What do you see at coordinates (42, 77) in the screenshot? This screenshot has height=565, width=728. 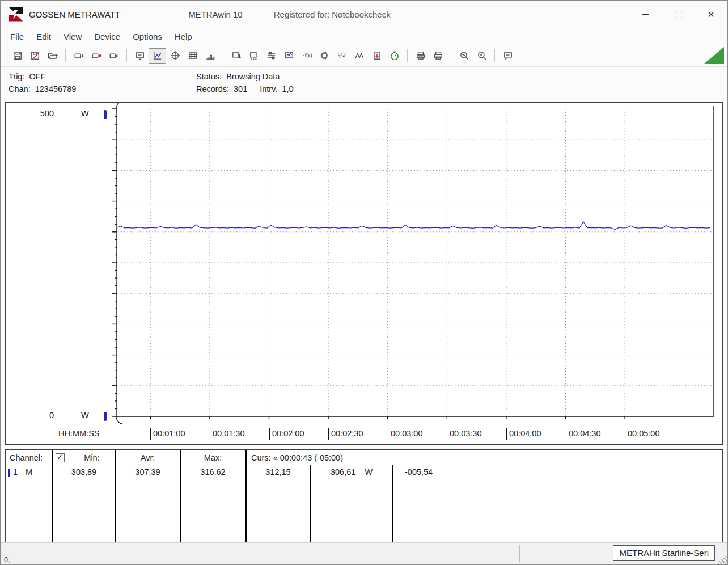 I see `trig-readout: Trig:OFF` at bounding box center [42, 77].